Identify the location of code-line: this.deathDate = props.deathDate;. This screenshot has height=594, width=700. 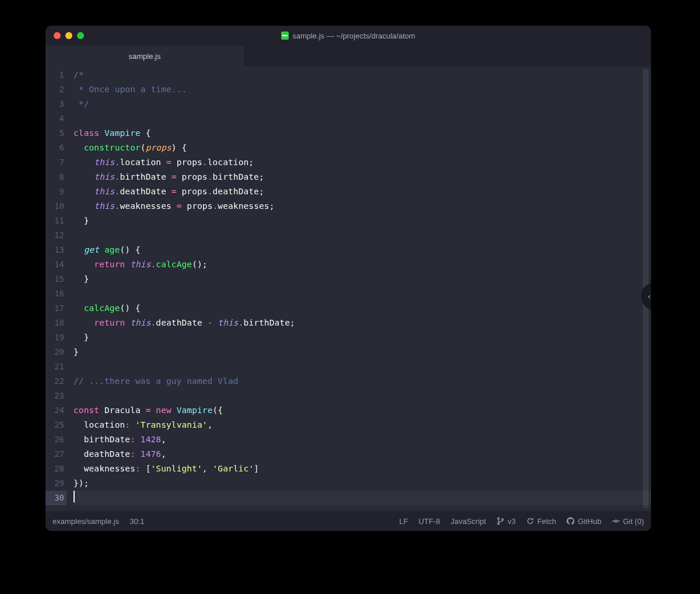
(362, 191).